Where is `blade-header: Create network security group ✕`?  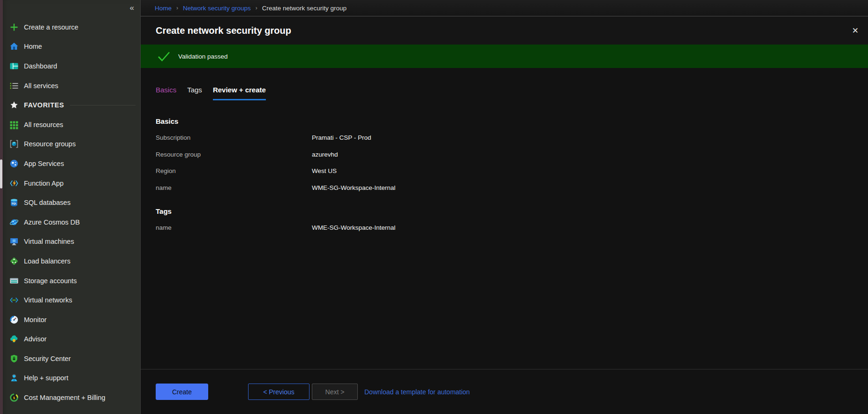 blade-header: Create network security group ✕ is located at coordinates (505, 30).